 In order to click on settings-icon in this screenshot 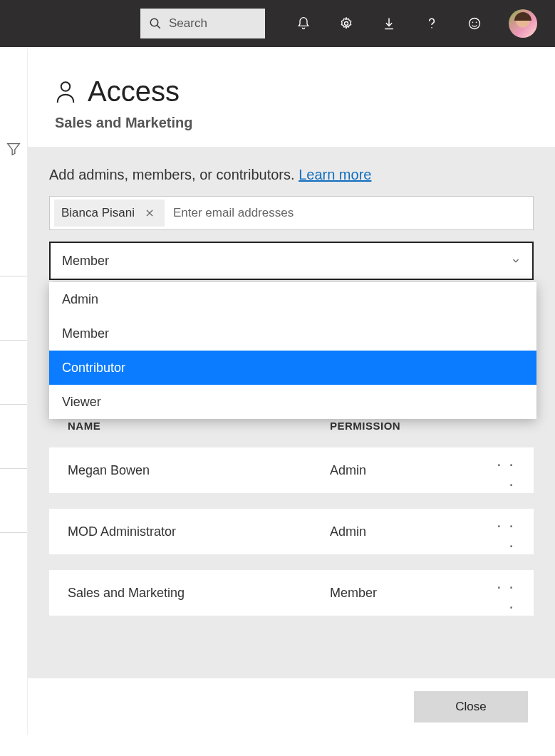, I will do `click(346, 24)`.